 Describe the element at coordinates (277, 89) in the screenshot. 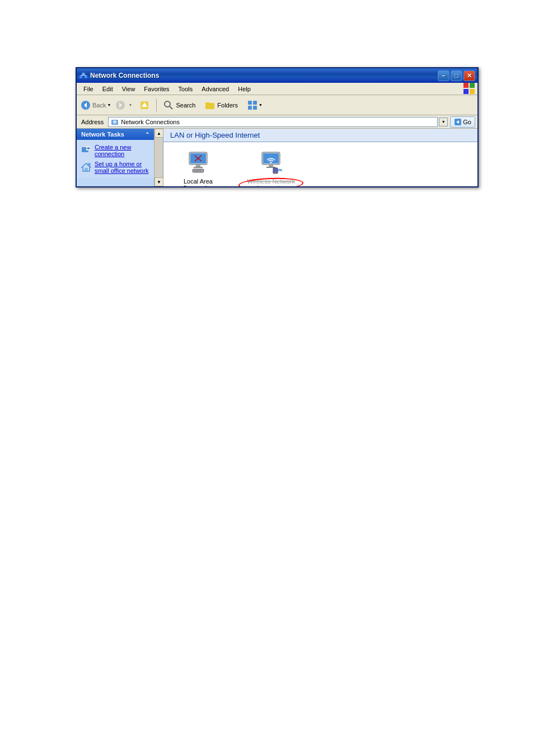

I see `menu-bar: File Edit View Favorites Tools Advanced …` at that location.